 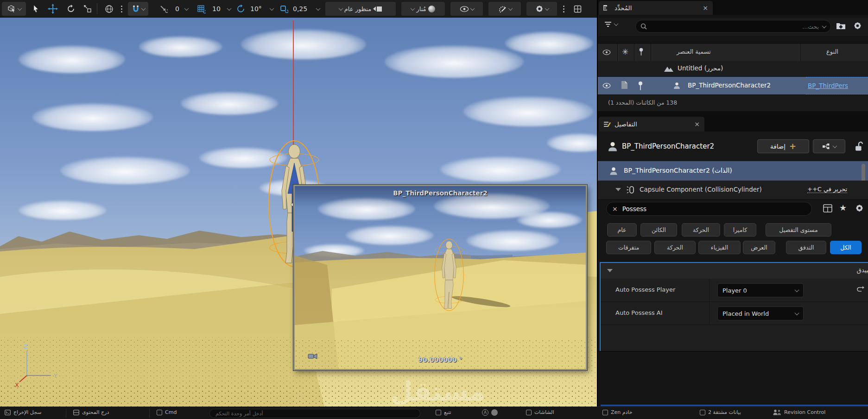 I want to click on outliner-search-input, so click(x=735, y=27).